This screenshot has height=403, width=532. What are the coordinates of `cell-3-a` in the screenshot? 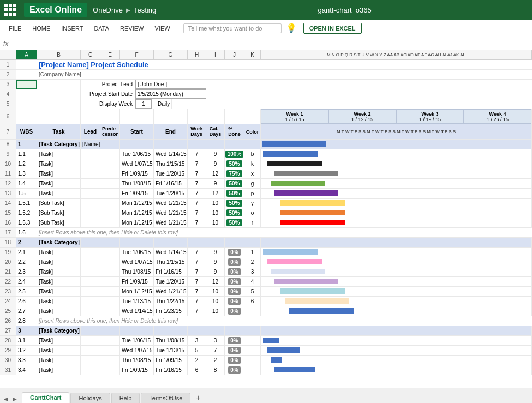 It's located at (27, 84).